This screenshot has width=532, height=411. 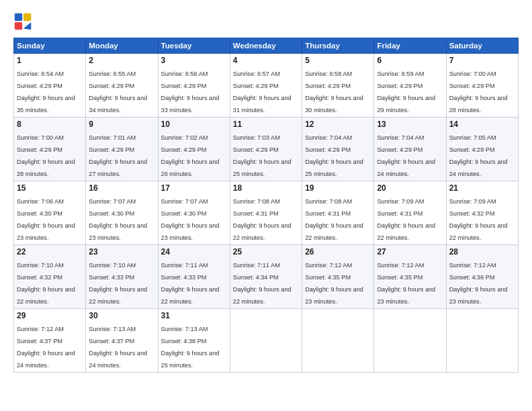 I want to click on day-info: Sunrise: 7:12 AMSunset: 4:37 PMDaylight:…, so click(x=46, y=347).